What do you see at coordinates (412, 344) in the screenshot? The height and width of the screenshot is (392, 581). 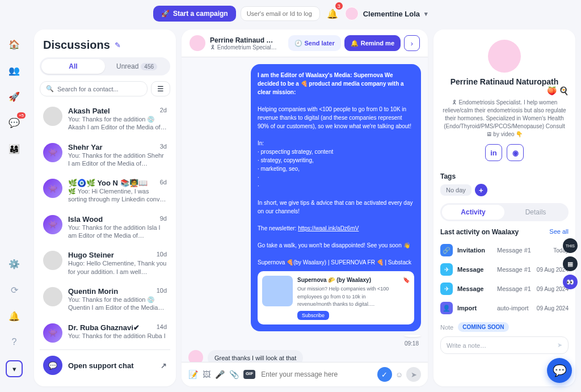 I see `message-time: 09:18` at bounding box center [412, 344].